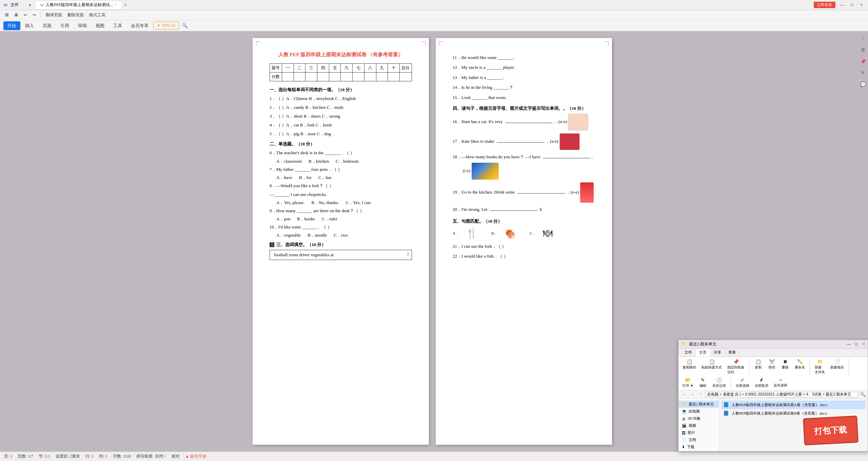 The height and width of the screenshot is (461, 868). Describe the element at coordinates (732, 353) in the screenshot. I see `fe-tab-view: 查看` at that location.